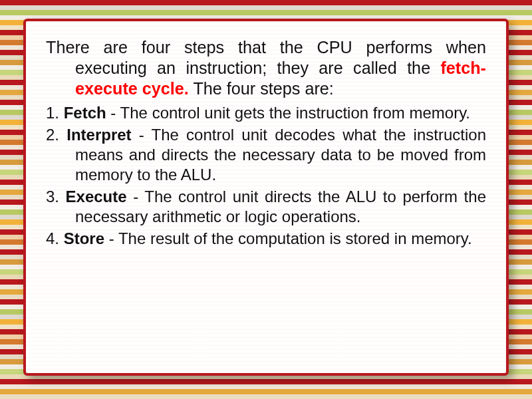  Describe the element at coordinates (266, 68) in the screenshot. I see `intro-paragraph: There are four steps that the CPU perfor…` at that location.